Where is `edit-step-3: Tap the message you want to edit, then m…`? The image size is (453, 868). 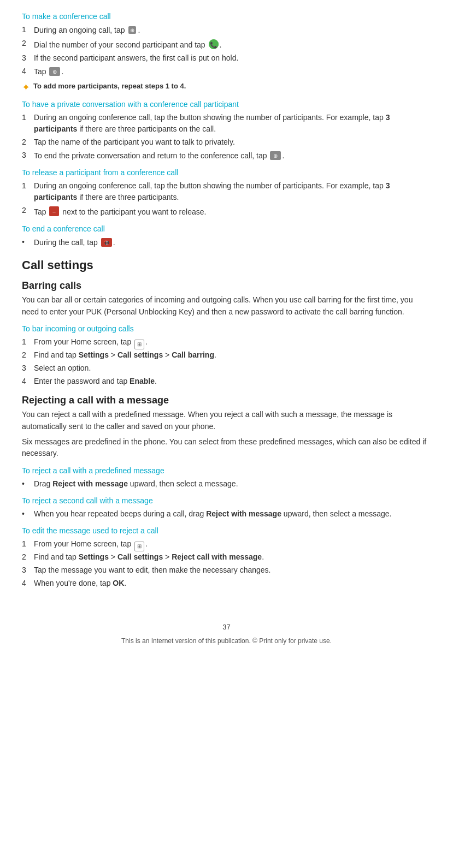
edit-step-3: Tap the message you want to edit, then m… is located at coordinates (226, 570).